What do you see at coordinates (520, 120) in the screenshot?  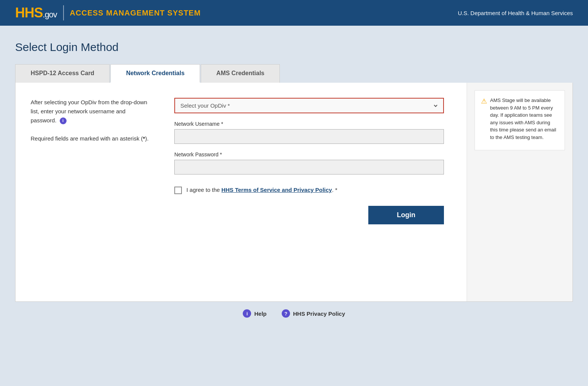 I see `notice-content: ⚠ AMS Stage will be available between 9 …` at bounding box center [520, 120].